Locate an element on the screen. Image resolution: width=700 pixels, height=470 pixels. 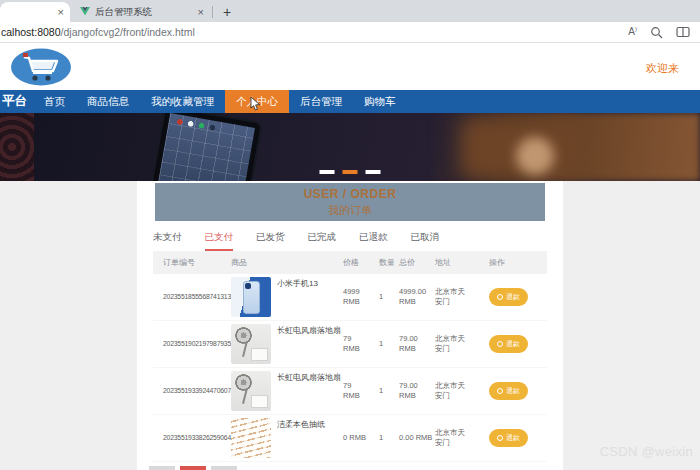
banner-pattern is located at coordinates (17, 147).